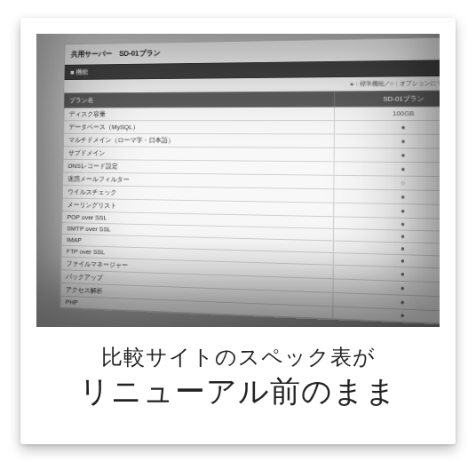  I want to click on row-label: ディスク容量, so click(199, 114).